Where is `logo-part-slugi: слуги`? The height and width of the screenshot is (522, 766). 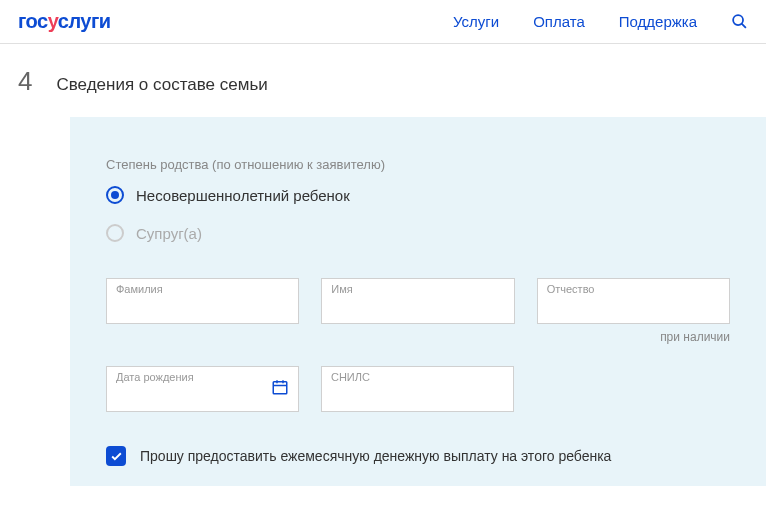
logo-part-slugi: слуги is located at coordinates (84, 21).